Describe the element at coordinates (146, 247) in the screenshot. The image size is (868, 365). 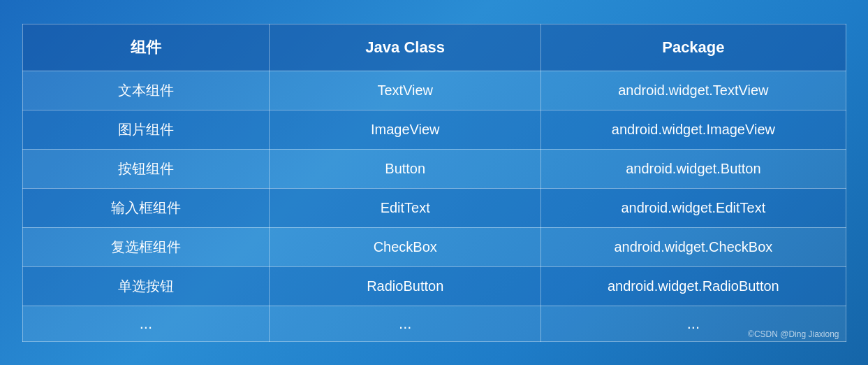
I see `cell-component: 复选框组件` at that location.